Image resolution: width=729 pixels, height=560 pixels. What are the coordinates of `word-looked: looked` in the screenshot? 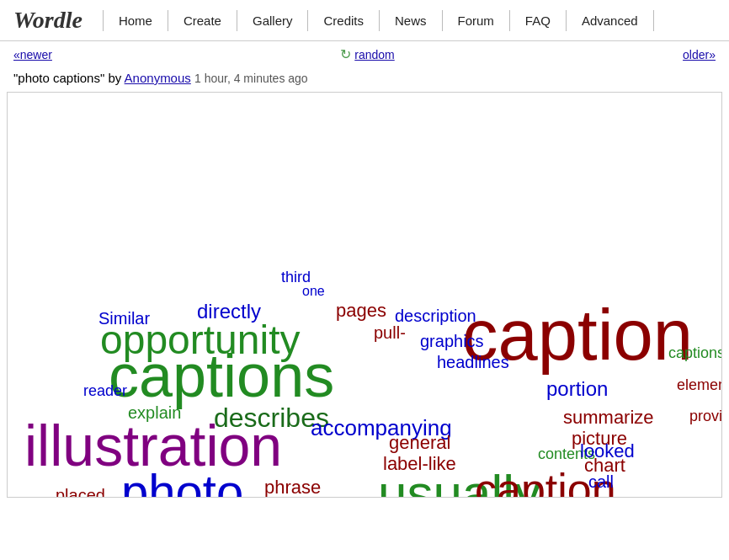 It's located at (608, 451).